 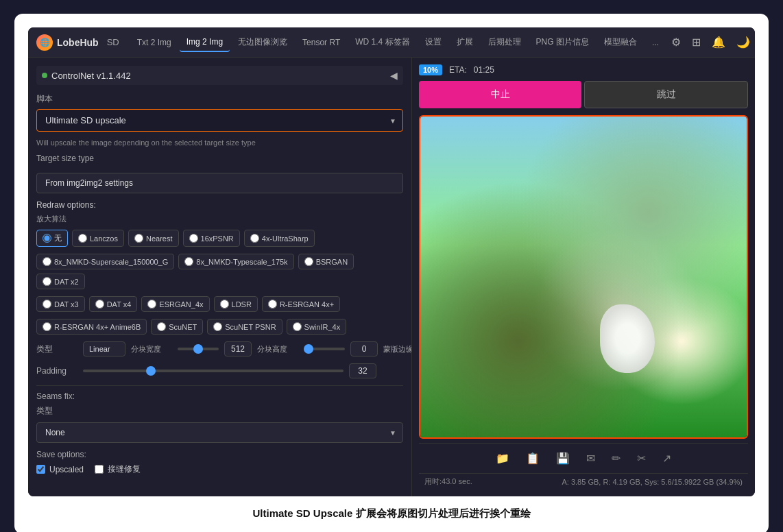 What do you see at coordinates (697, 43) in the screenshot?
I see `grid-icon: ⊞` at bounding box center [697, 43].